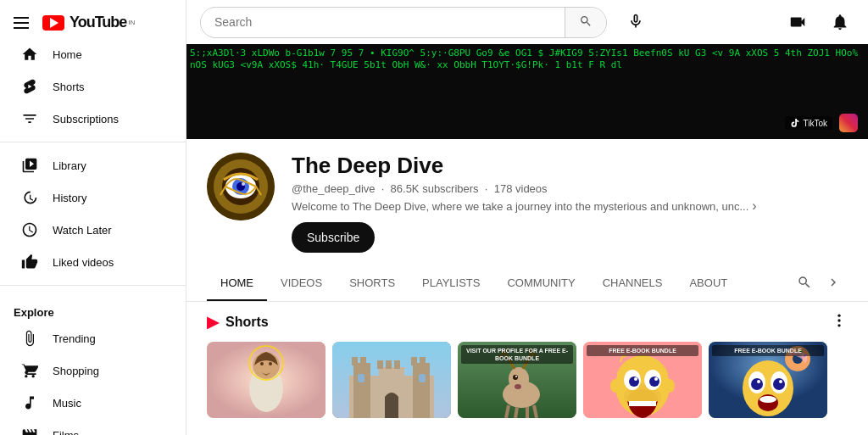 Image resolution: width=868 pixels, height=435 pixels. Describe the element at coordinates (795, 123) in the screenshot. I see `tiktok-icon` at that location.